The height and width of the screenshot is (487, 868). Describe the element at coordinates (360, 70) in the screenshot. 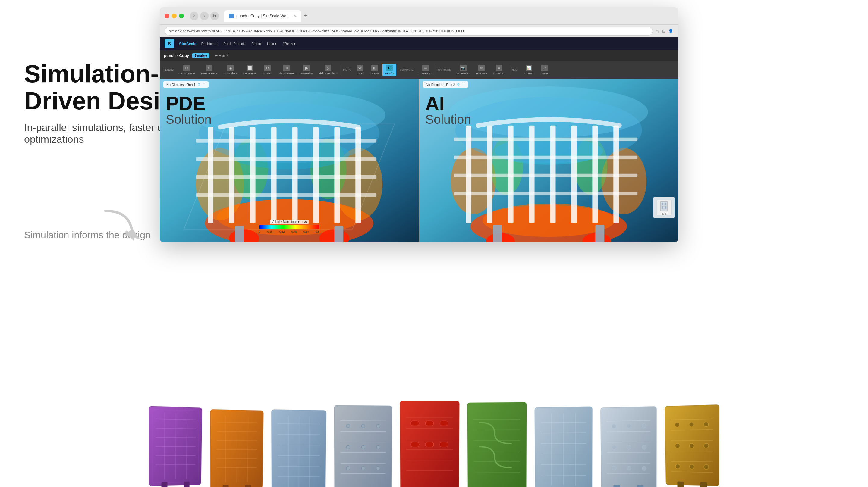

I see `view-tool: 👁 VIEW` at that location.